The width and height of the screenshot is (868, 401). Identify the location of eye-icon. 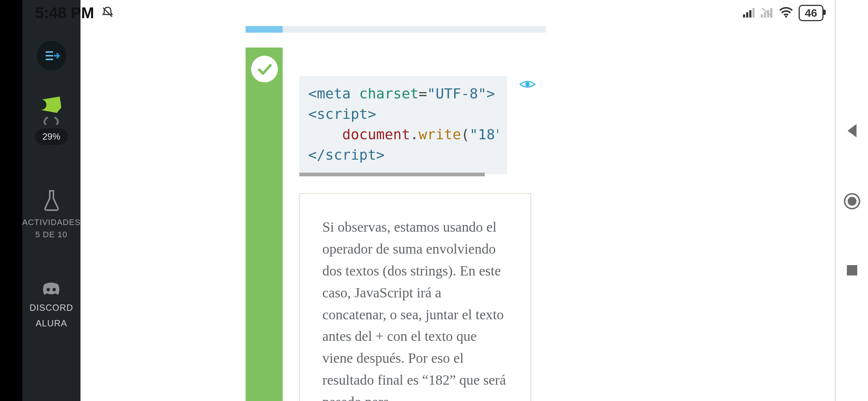
(527, 85).